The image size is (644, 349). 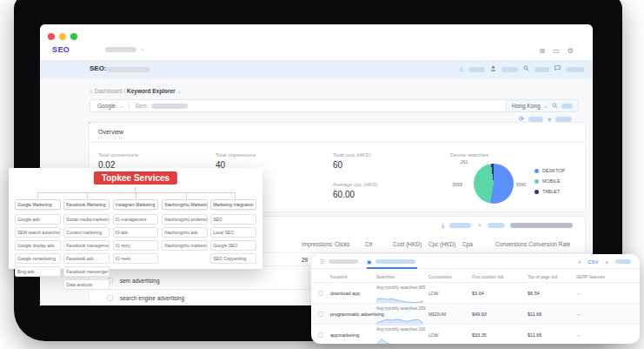 What do you see at coordinates (136, 245) in the screenshot?
I see `topkee-columns: Google Marketing Google ads SEM search a…` at bounding box center [136, 245].